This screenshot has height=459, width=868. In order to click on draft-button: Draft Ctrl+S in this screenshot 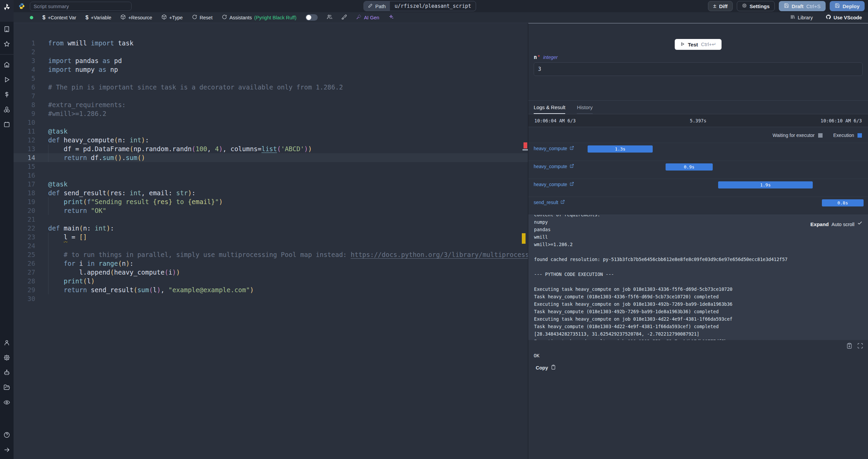, I will do `click(802, 6)`.